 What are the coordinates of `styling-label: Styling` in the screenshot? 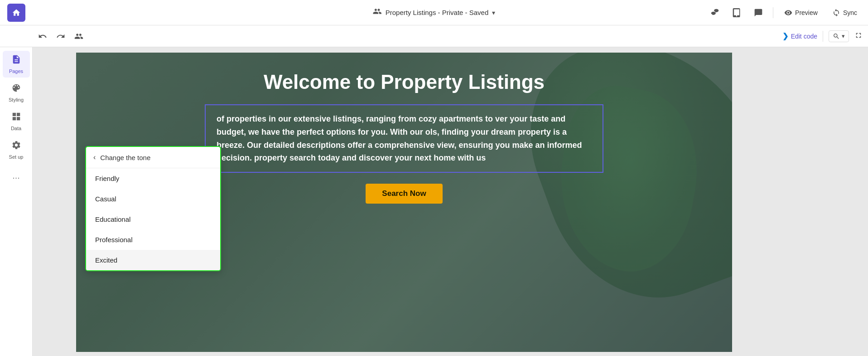 It's located at (16, 100).